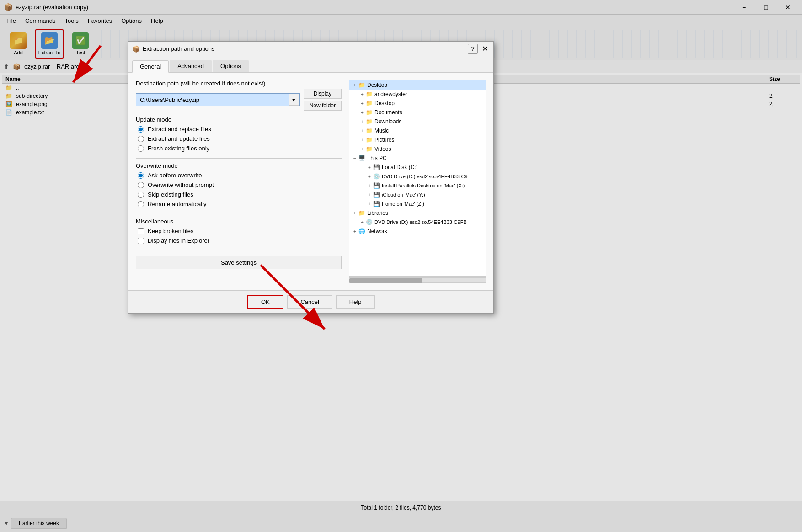 The image size is (802, 532). Describe the element at coordinates (179, 139) in the screenshot. I see `radio-extract-update-label: Extract and update files` at that location.